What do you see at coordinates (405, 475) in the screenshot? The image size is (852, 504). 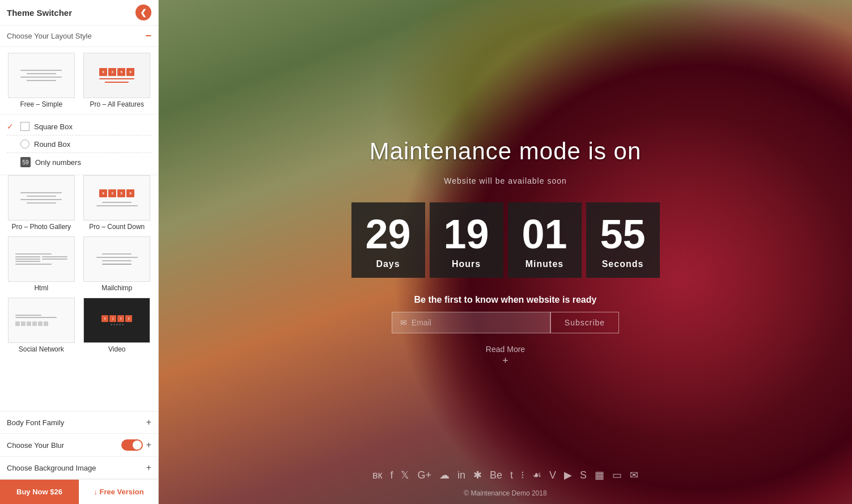 I see `social-icon-twitter: 𝕏` at bounding box center [405, 475].